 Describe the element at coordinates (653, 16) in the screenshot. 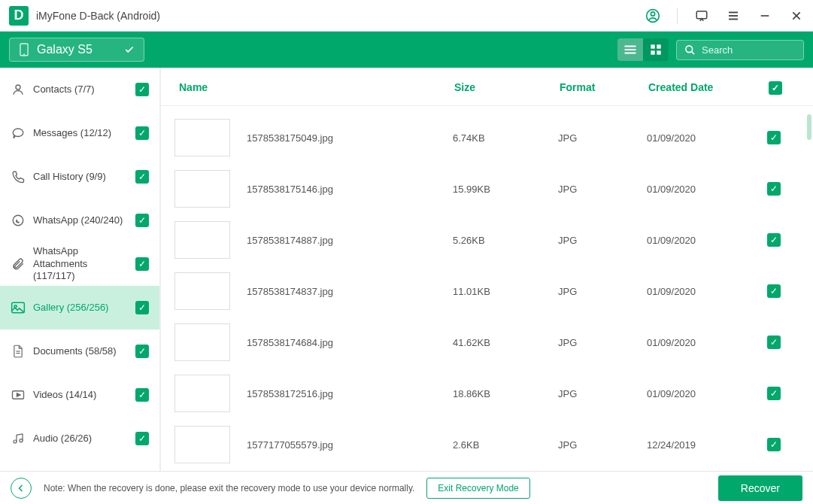

I see `user-icon` at that location.